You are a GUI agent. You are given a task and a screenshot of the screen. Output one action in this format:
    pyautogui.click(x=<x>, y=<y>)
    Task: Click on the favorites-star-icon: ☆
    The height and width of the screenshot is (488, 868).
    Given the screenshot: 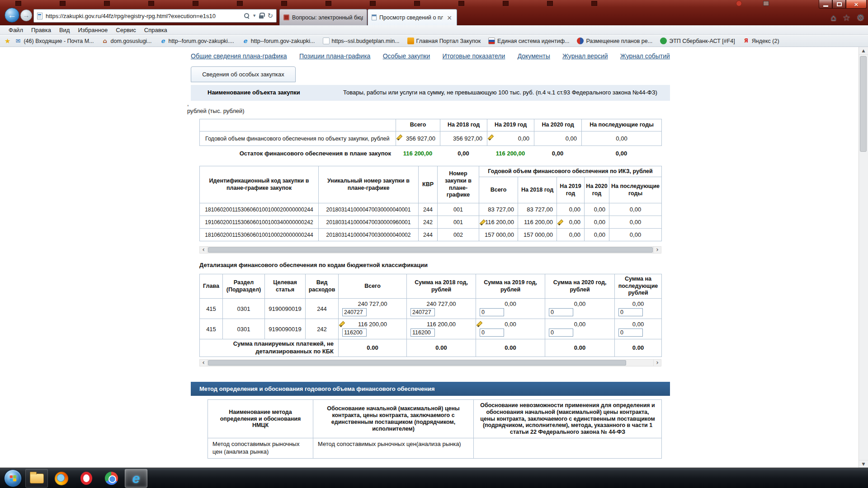 What is the action you would take?
    pyautogui.click(x=846, y=17)
    